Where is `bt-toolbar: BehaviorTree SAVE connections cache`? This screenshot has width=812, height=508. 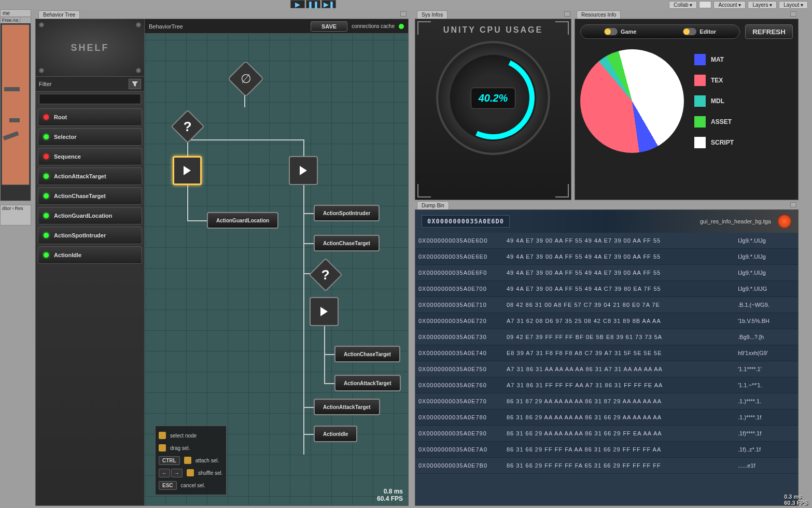 bt-toolbar: BehaviorTree SAVE connections cache is located at coordinates (276, 26).